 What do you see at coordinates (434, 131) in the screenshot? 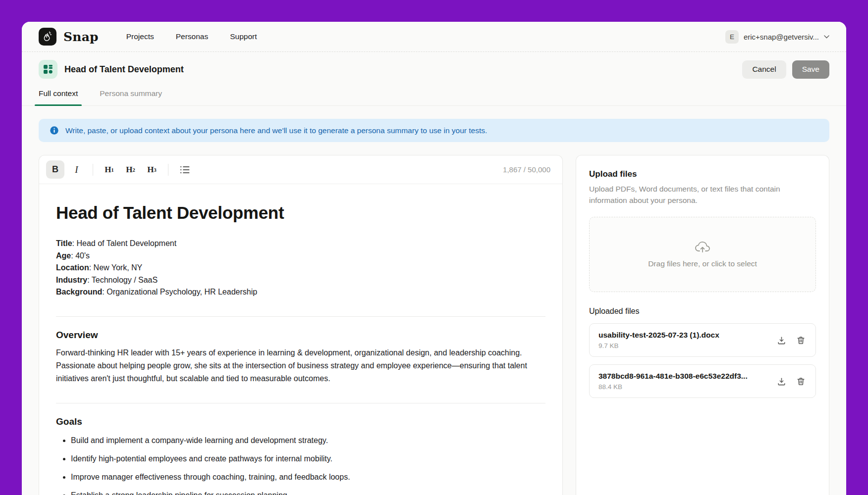
I see `info-banner: Write, paste, or upload context about yo…` at bounding box center [434, 131].